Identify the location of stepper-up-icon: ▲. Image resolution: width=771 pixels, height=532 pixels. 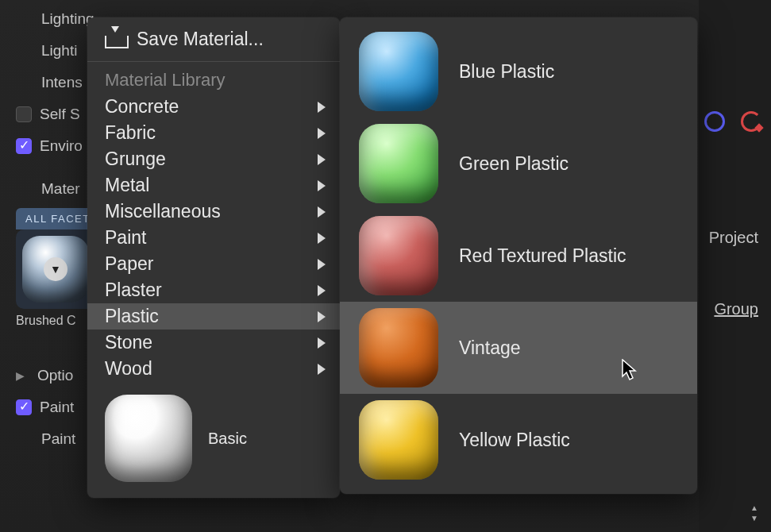
(756, 508).